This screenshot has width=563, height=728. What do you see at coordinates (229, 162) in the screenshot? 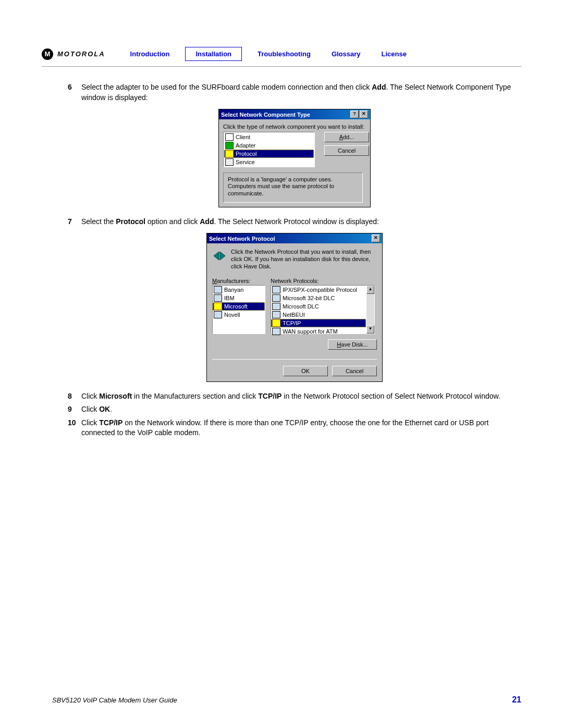
I see `service-icon` at bounding box center [229, 162].